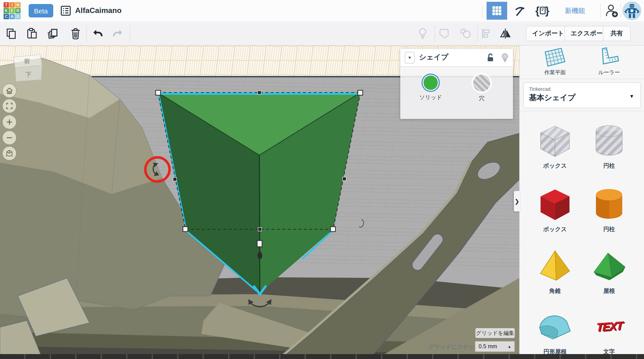 The width and height of the screenshot is (644, 359). Describe the element at coordinates (616, 34) in the screenshot. I see `share-button: 共有` at that location.